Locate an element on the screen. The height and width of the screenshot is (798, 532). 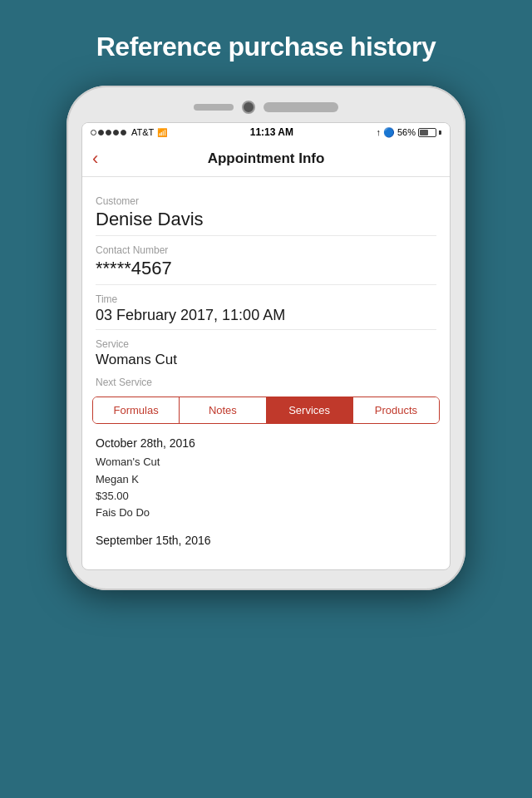
status-time: 11:13 AM is located at coordinates (272, 132).